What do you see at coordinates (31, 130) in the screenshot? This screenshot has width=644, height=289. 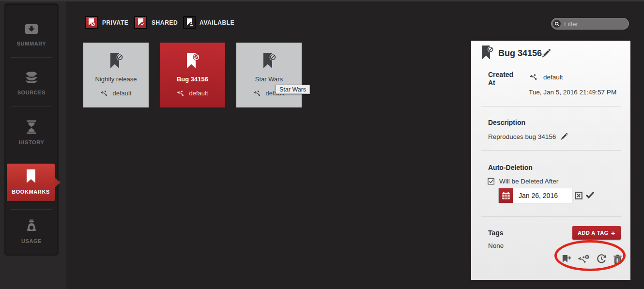 I see `sidebar-nav: SUMMARY SOURCES` at bounding box center [31, 130].